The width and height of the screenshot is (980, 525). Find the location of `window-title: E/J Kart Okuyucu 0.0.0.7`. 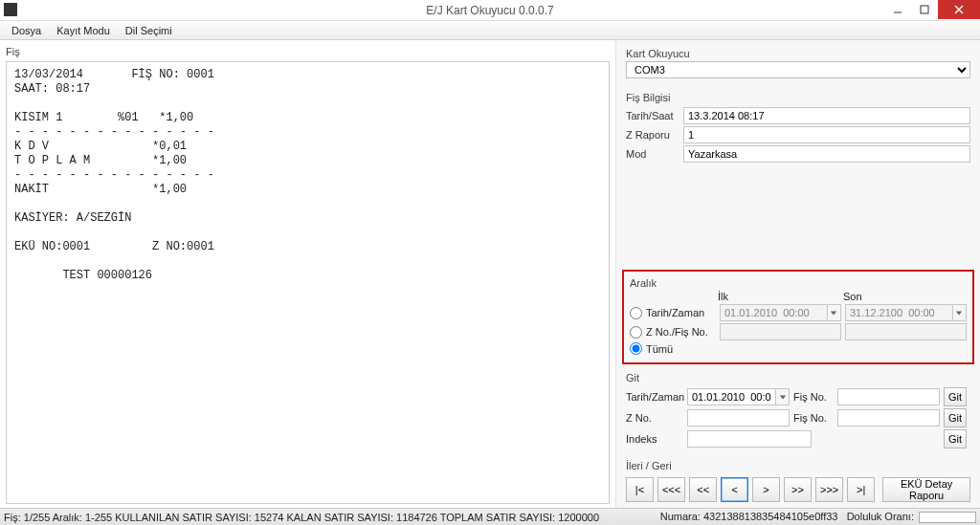

window-title: E/J Kart Okuyucu 0.0.0.7 is located at coordinates (490, 11).